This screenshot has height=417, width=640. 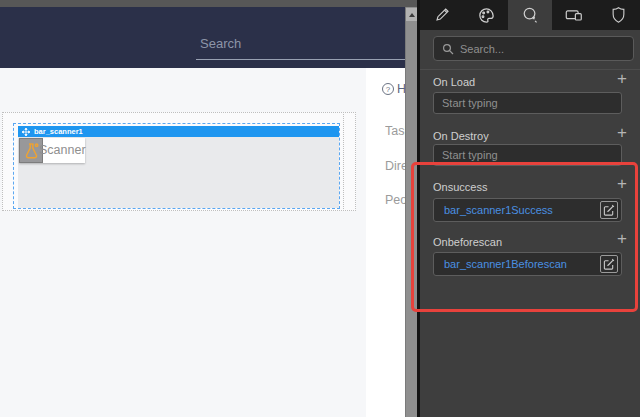 What do you see at coordinates (448, 49) in the screenshot?
I see `search-icon` at bounding box center [448, 49].